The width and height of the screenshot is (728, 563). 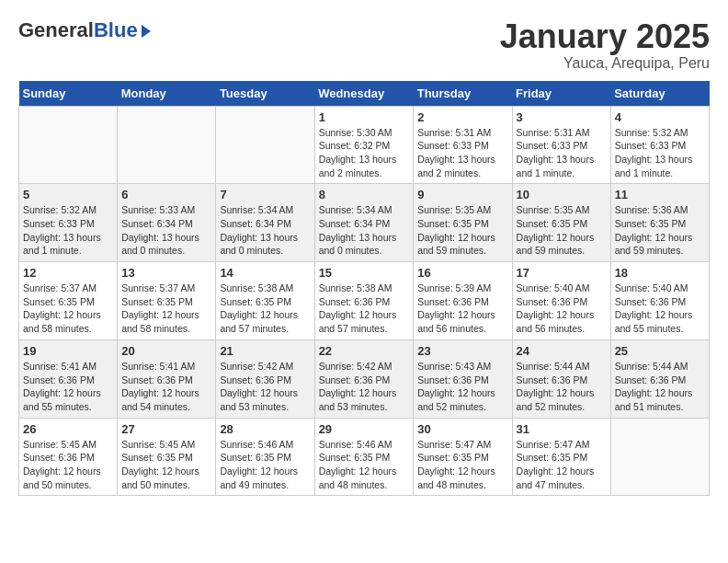 I want to click on day-number: 15, so click(x=364, y=272).